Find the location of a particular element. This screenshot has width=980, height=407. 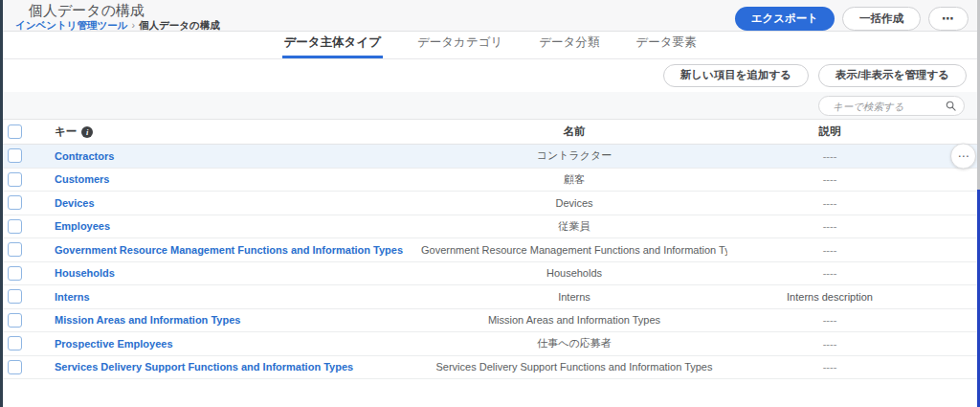

row-key-link: Services Delivery Support Functions and … is located at coordinates (204, 367).